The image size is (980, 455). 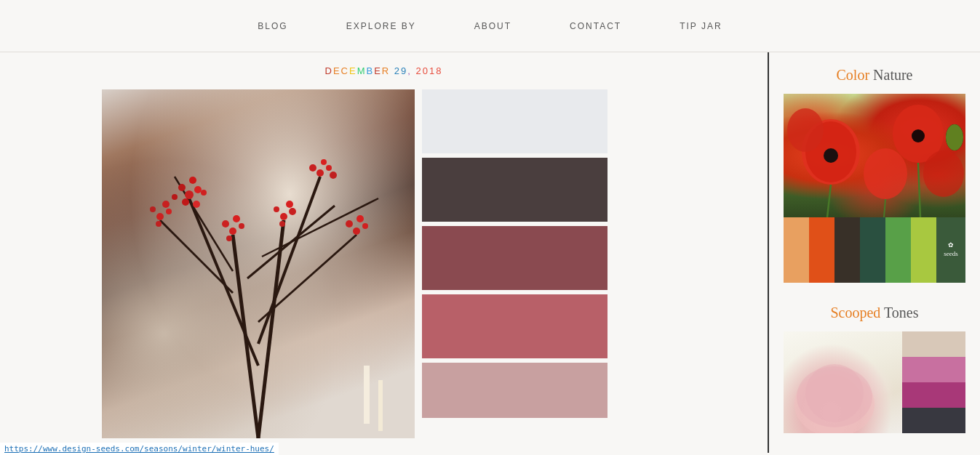 What do you see at coordinates (847, 250) in the screenshot?
I see `sidebar-swatch-charcoal` at bounding box center [847, 250].